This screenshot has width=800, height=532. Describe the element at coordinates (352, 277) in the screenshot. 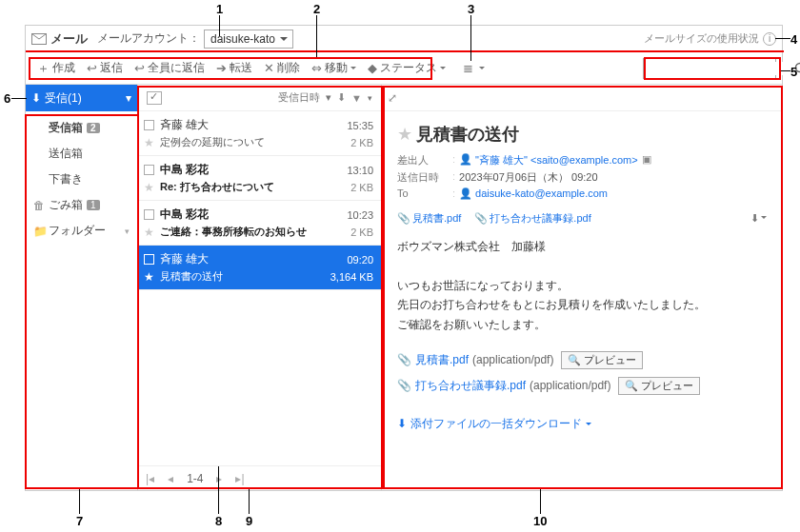

I see `message-size: 3,164 KB` at that location.